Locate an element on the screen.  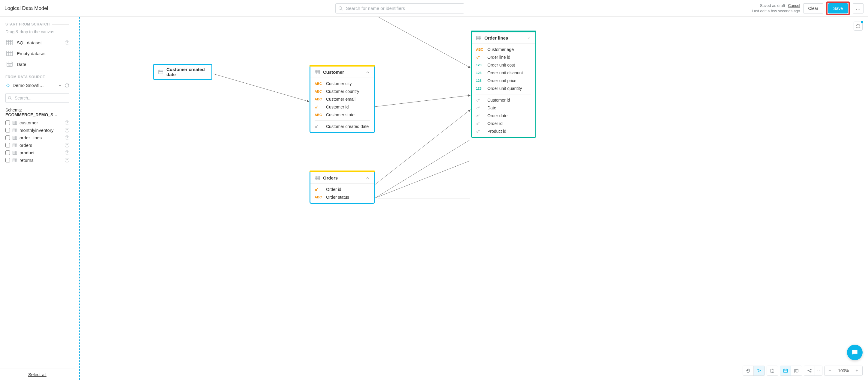
graph-tool is located at coordinates (809, 371).